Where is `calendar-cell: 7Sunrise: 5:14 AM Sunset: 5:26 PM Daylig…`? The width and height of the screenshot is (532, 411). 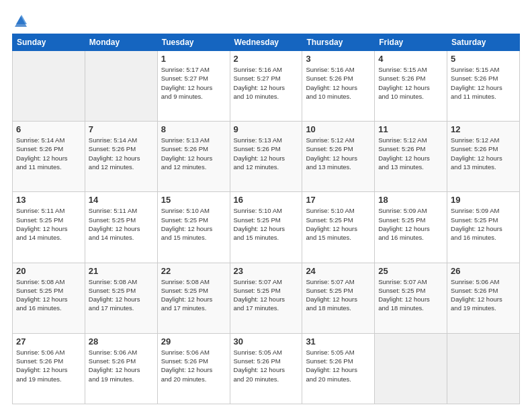 calendar-cell: 7Sunrise: 5:14 AM Sunset: 5:26 PM Daylig… is located at coordinates (121, 157).